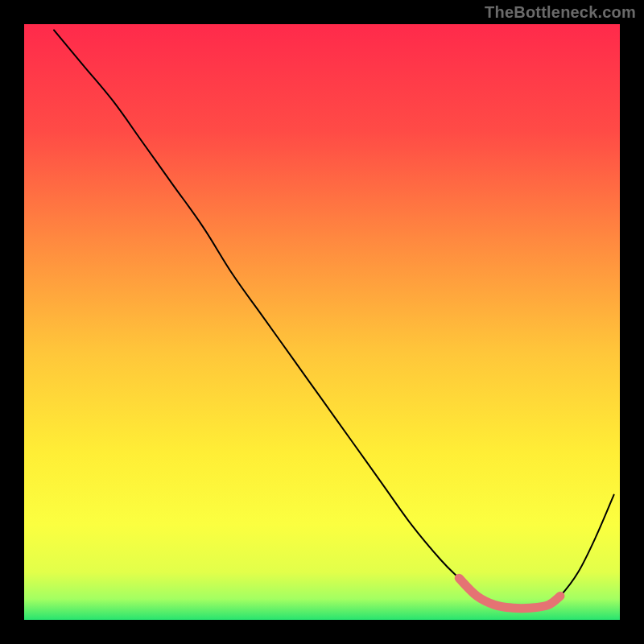 Image resolution: width=644 pixels, height=644 pixels. Describe the element at coordinates (560, 13) in the screenshot. I see `watermark-text: TheBottleneck.com` at that location.